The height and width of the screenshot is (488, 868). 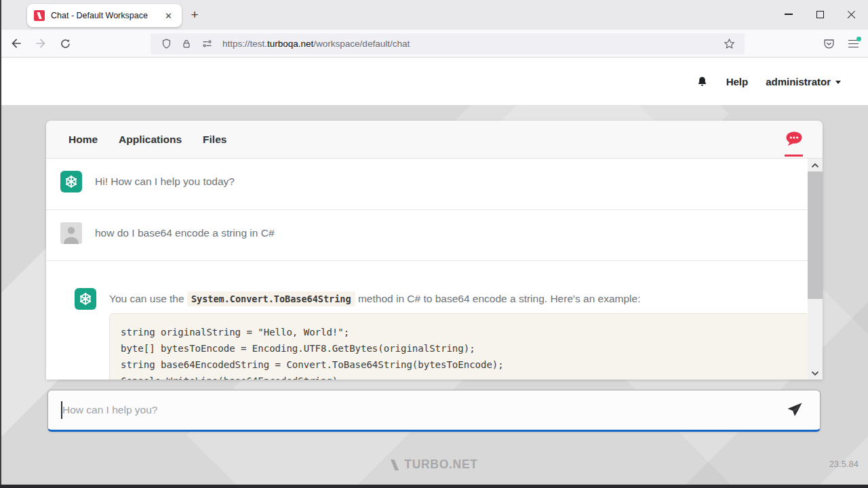 I want to click on chat-tab-active-indicator, so click(x=793, y=156).